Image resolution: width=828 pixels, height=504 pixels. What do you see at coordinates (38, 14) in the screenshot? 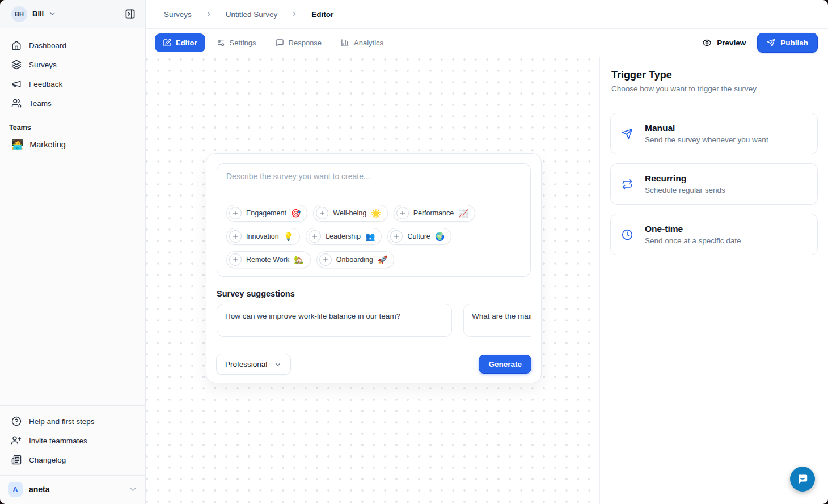
I see `workspace-name: Bill` at bounding box center [38, 14].